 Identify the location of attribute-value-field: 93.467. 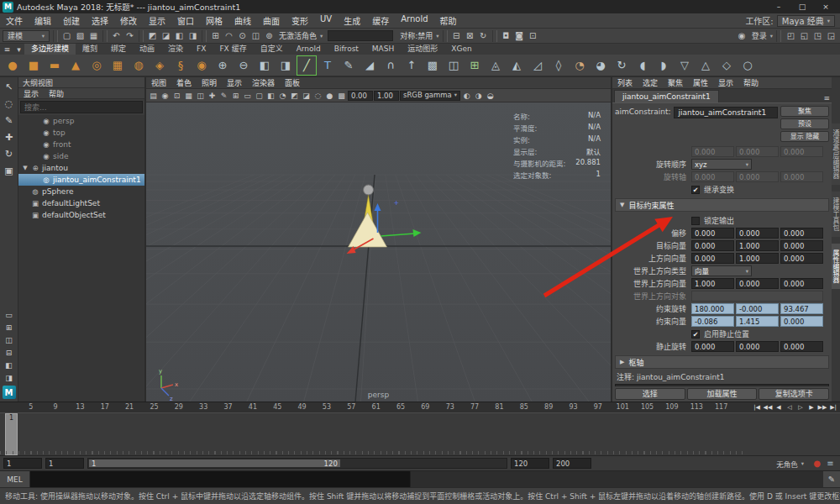
(801, 309).